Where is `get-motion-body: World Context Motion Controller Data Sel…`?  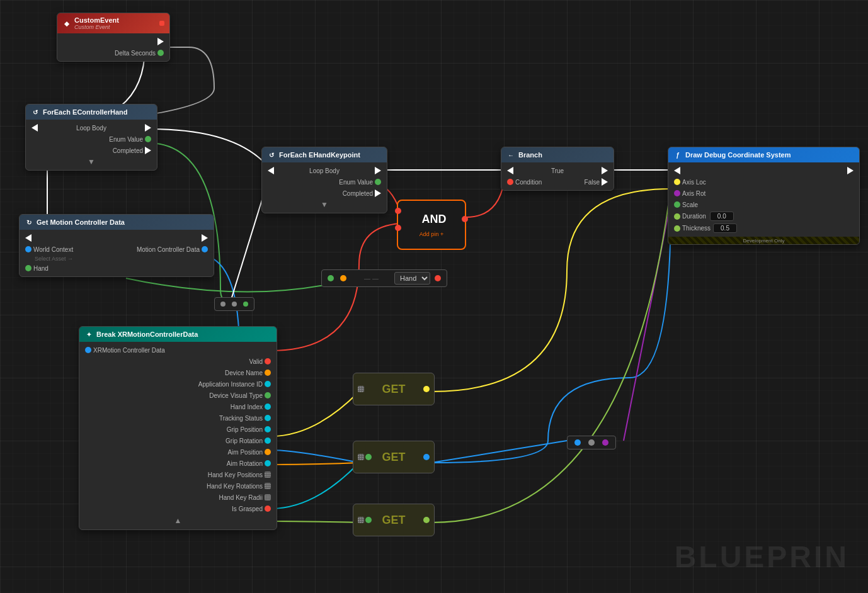
get-motion-body: World Context Motion Controller Data Sel… is located at coordinates (117, 253).